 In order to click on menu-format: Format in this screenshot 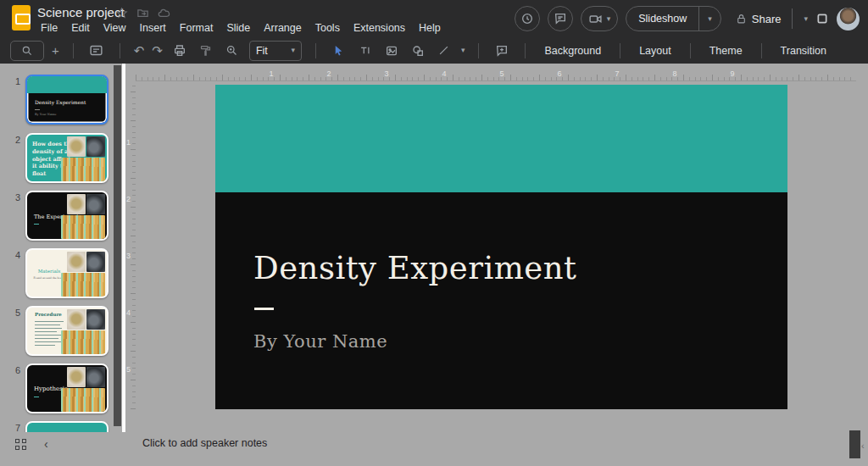, I will do `click(197, 28)`.